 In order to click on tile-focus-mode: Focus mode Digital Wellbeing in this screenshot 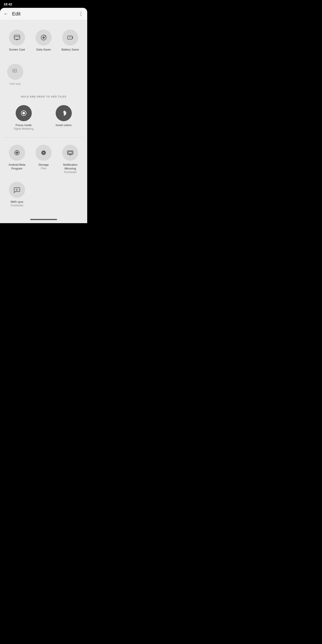, I will do `click(24, 118)`.